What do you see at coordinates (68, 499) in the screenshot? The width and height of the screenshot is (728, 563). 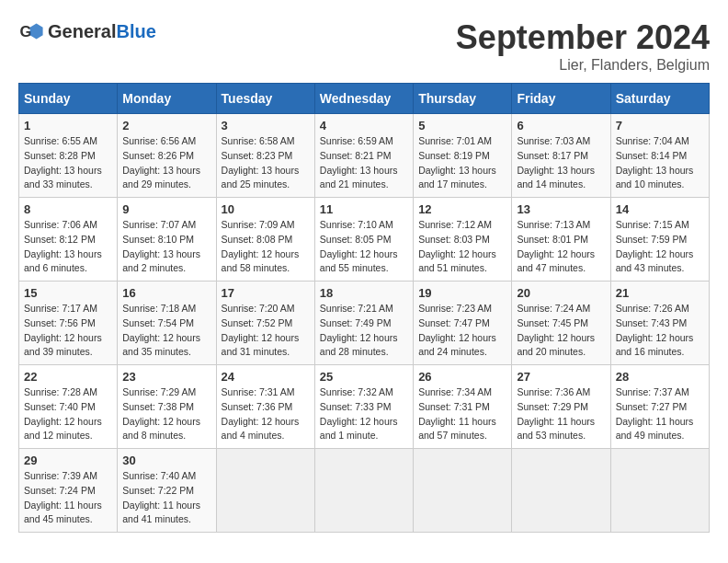 I see `day-info: Sunrise: 7:39 AMSunset: 7:24 PMDaylight:…` at bounding box center [68, 499].